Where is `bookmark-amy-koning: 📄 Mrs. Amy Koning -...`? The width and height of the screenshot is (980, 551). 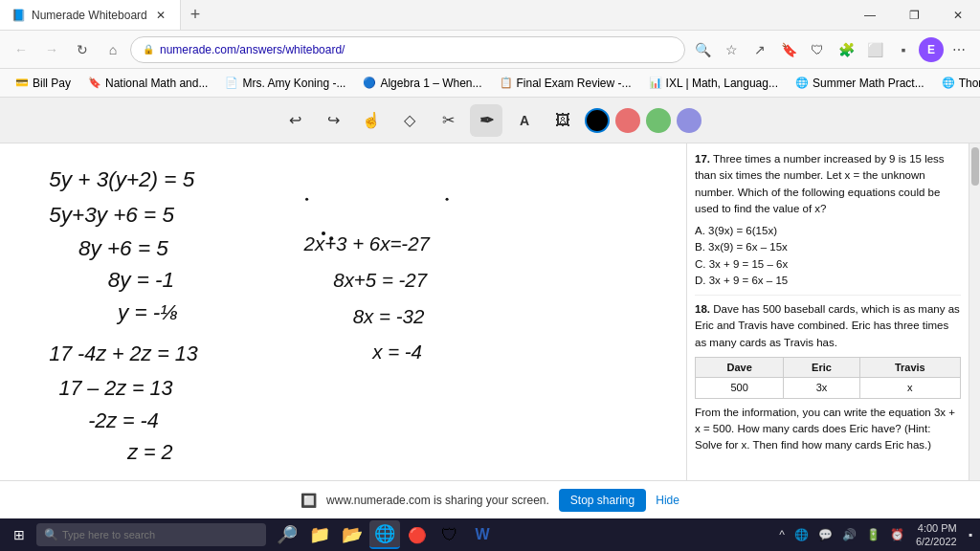
bookmark-amy-koning: 📄 Mrs. Amy Koning -... is located at coordinates (285, 83).